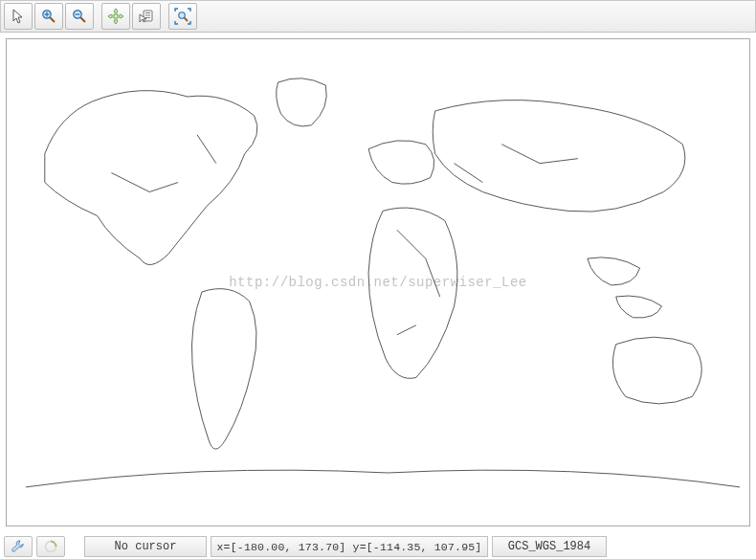  What do you see at coordinates (18, 547) in the screenshot?
I see `measure-tool-button` at bounding box center [18, 547].